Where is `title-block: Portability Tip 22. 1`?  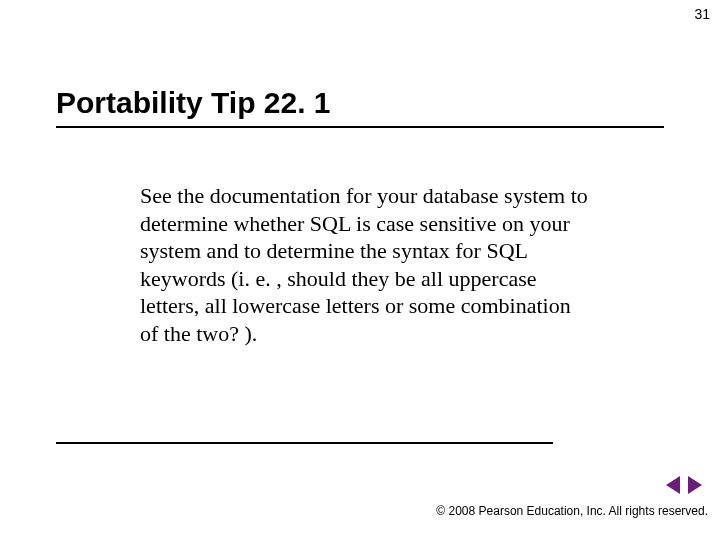 title-block: Portability Tip 22. 1 is located at coordinates (360, 107).